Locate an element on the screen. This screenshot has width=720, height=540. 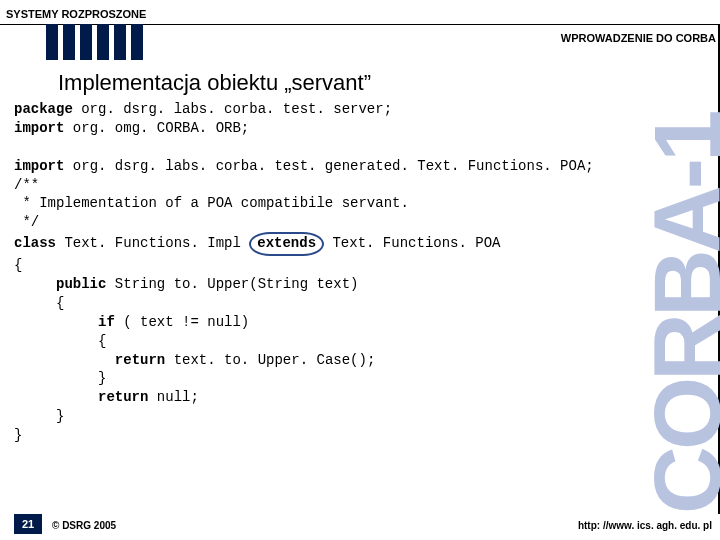
keyword-if: if is located at coordinates (106, 322).